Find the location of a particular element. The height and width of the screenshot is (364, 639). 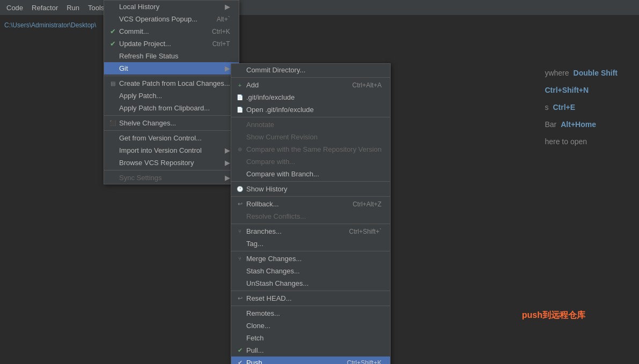

git-show-current: Show Current Revision is located at coordinates (311, 137).